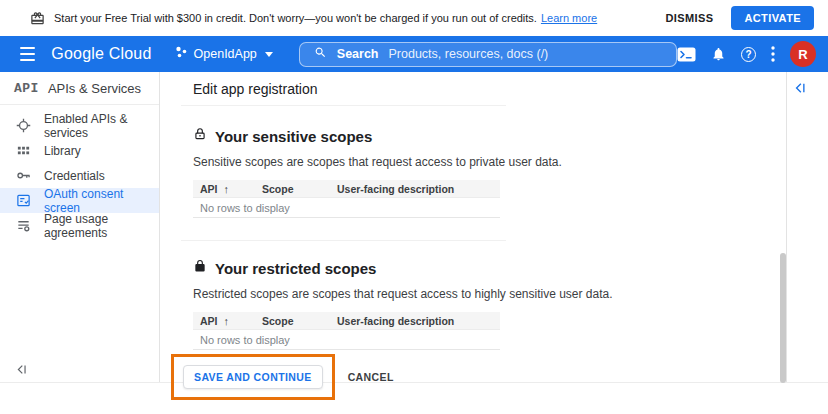  Describe the element at coordinates (718, 54) in the screenshot. I see `notifications-bell-icon` at that location.